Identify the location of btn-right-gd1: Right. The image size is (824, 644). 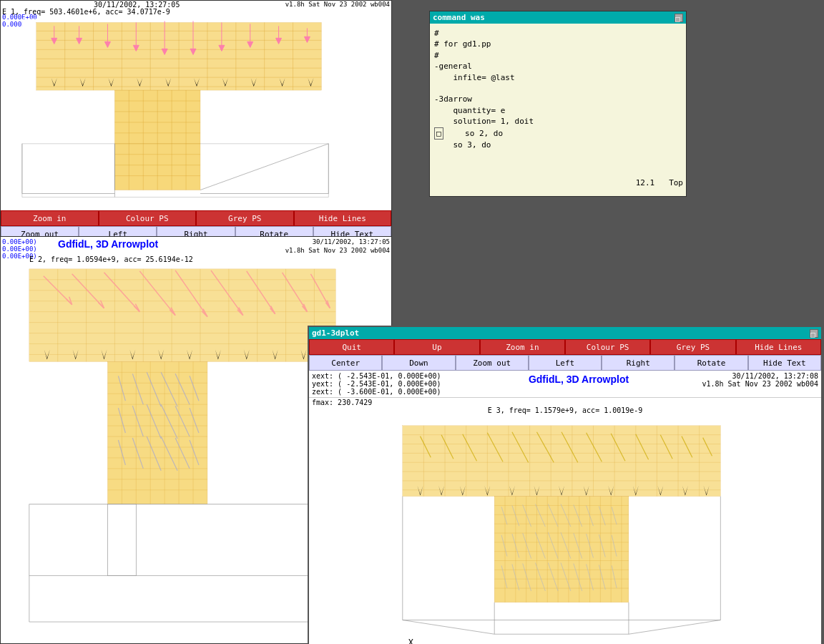
(638, 363).